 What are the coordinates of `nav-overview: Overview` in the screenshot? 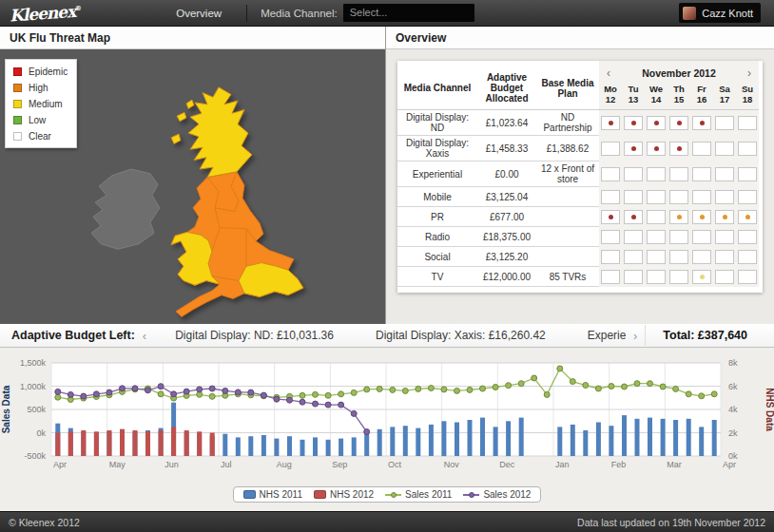 It's located at (199, 13).